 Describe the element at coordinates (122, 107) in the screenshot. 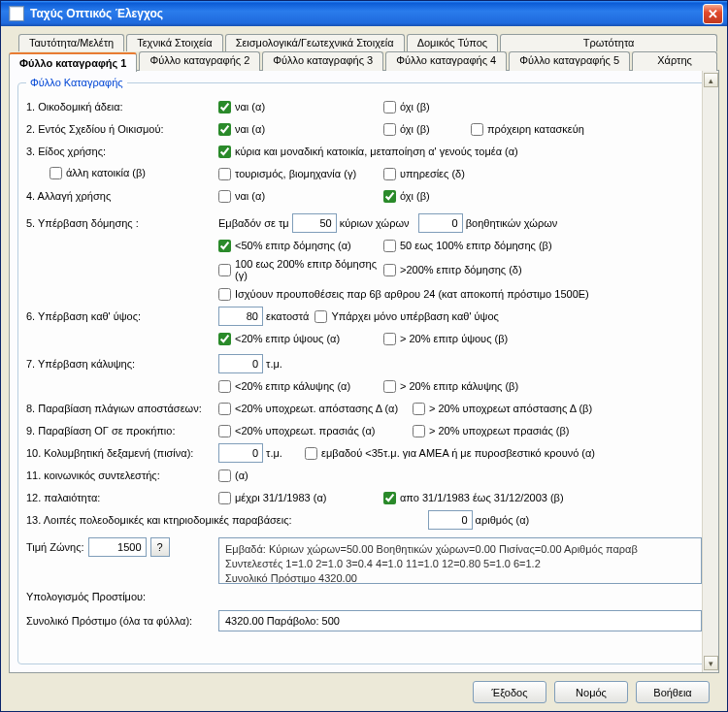

I see `q1-label: 1. Οικοδομική άδεια:` at that location.